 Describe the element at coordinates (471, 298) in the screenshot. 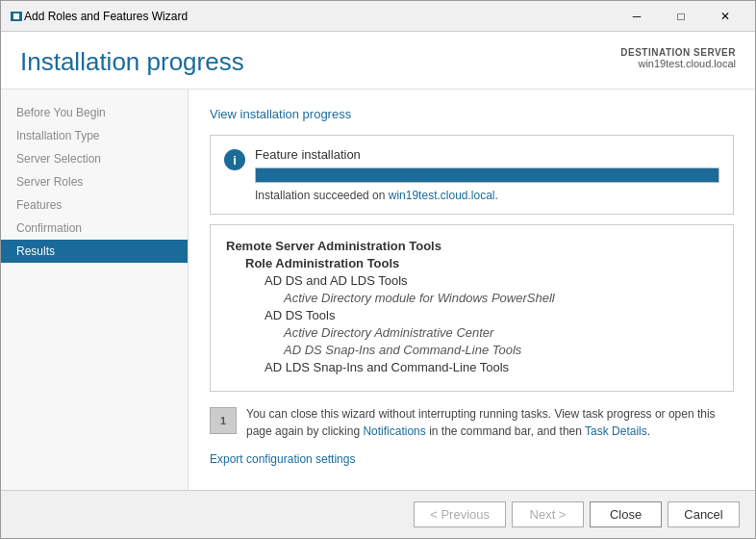

I see `result-item-3: Active Directory module for Windows Powe…` at that location.